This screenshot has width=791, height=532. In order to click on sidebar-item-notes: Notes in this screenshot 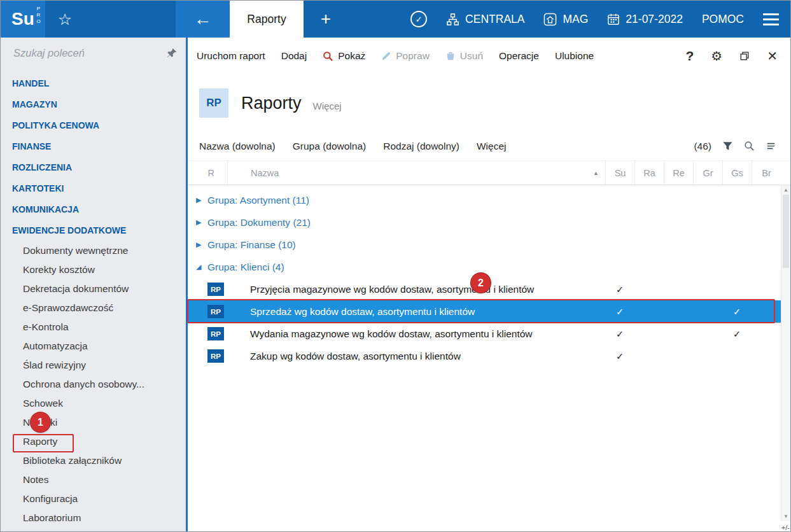, I will do `click(93, 480)`.